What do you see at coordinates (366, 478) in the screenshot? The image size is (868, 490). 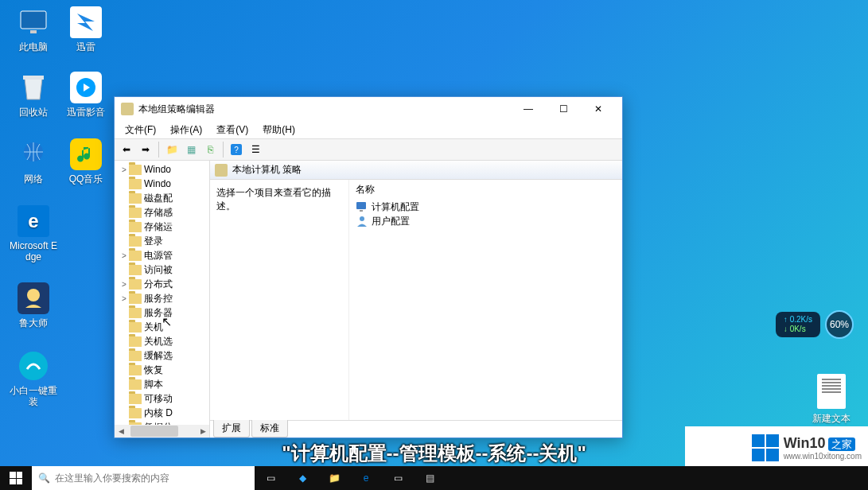 I see `taskbar-app-3: e` at bounding box center [366, 478].